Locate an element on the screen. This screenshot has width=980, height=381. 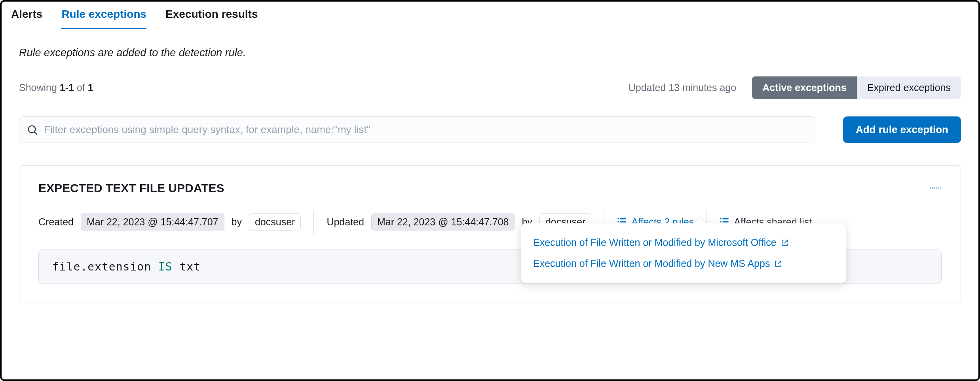
add-rule-exception-button: Add rule exception is located at coordinates (902, 130).